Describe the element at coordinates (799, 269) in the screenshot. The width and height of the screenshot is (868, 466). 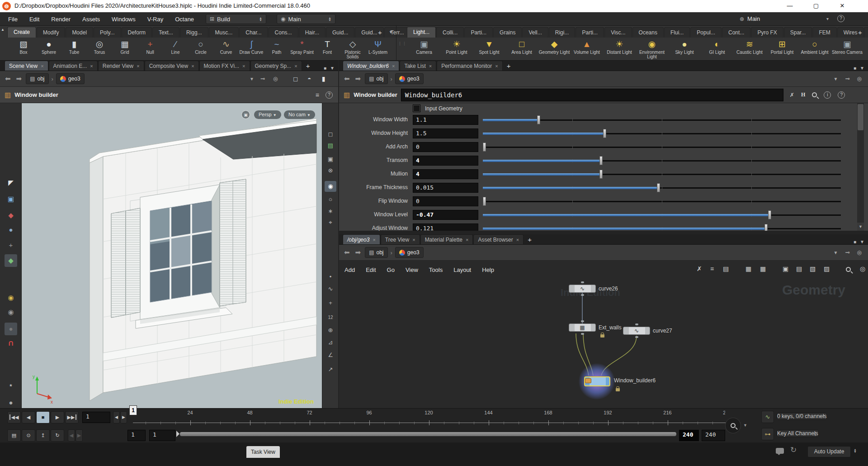
I see `notes-icon: ▤` at that location.